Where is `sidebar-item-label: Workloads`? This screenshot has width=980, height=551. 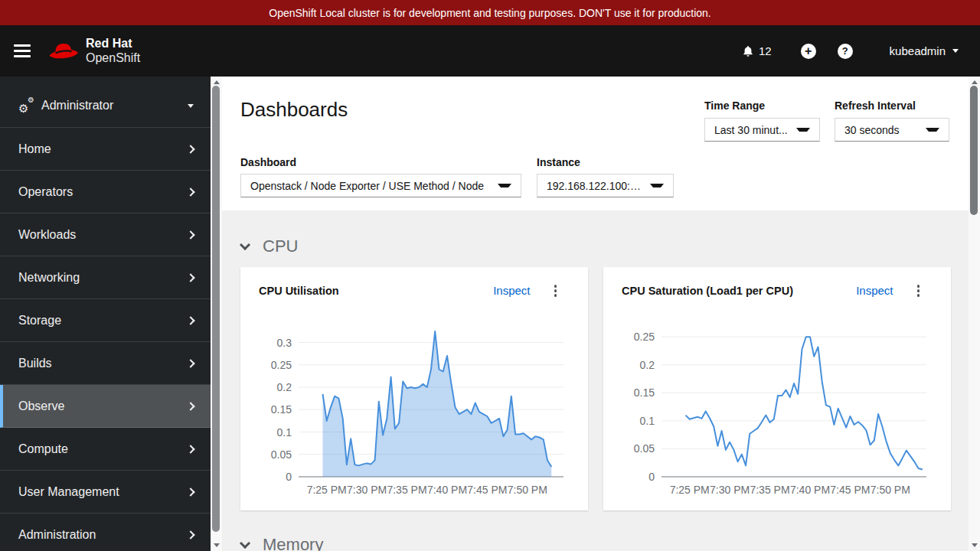 sidebar-item-label: Workloads is located at coordinates (47, 235).